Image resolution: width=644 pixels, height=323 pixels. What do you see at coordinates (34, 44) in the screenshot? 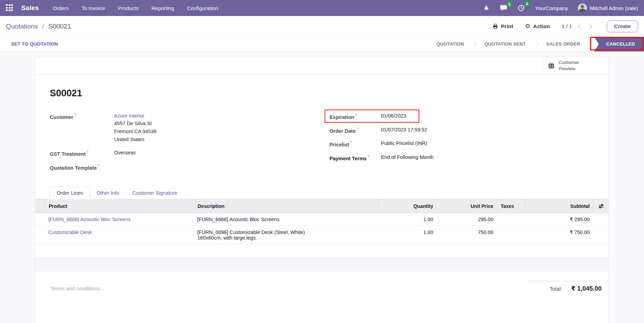
I see `set-to-quotation-button: SET TO QUOTATION` at bounding box center [34, 44].